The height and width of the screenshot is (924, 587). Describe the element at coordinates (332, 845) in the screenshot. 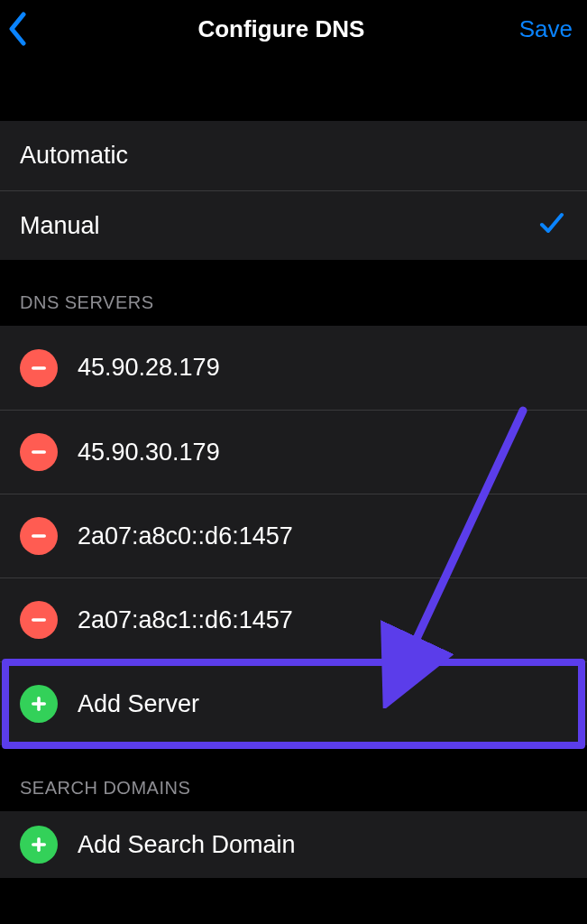

I see `add-search-domain-label: Add Search Domain` at that location.